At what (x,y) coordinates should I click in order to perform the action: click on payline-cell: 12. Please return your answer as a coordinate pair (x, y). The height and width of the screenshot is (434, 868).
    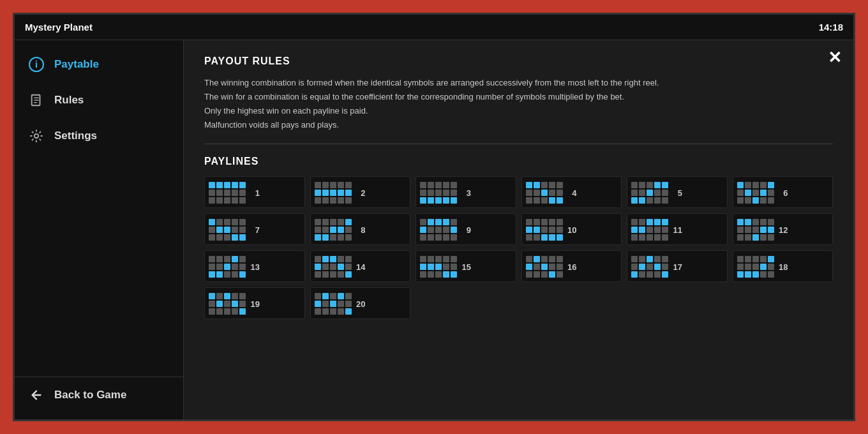
    Looking at the image, I should click on (783, 229).